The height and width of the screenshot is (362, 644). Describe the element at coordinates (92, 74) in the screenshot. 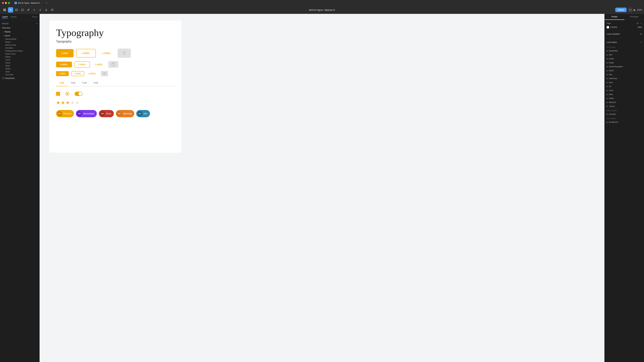

I see `small-text-button: LABEL` at that location.